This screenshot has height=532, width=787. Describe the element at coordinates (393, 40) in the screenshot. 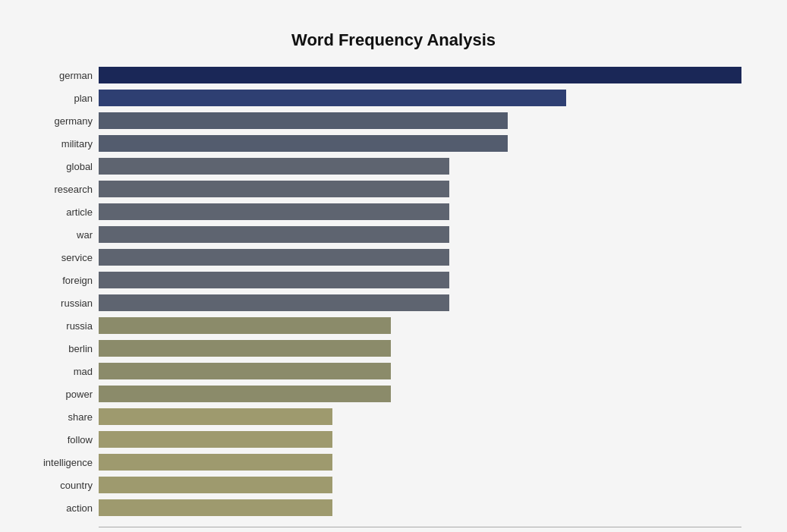

I see `chart-title: Word Frequency Analysis` at that location.